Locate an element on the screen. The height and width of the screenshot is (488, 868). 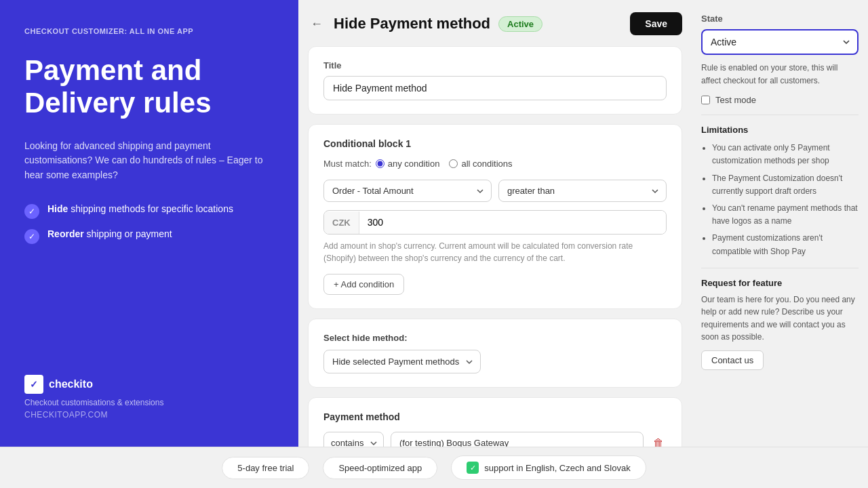
feature-item-reorder: ✓ Reorder shipping or payment is located at coordinates (149, 236).